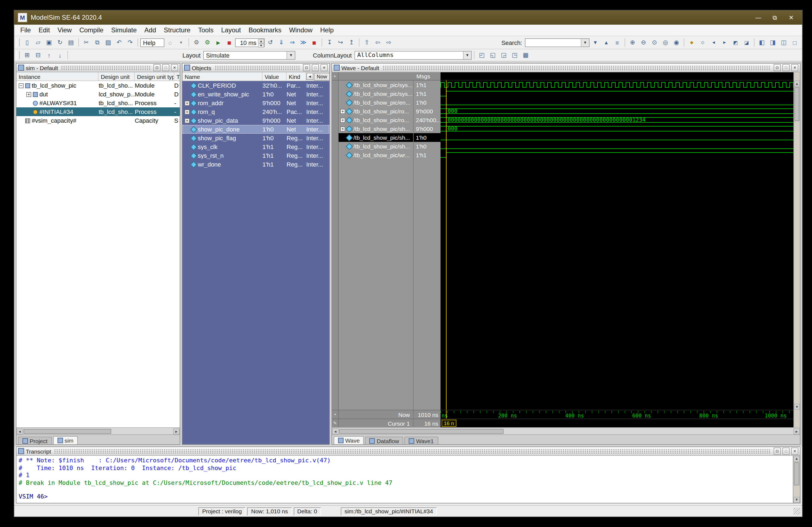 The width and height of the screenshot is (812, 527). What do you see at coordinates (773, 42) in the screenshot?
I see `pane-right-icon: ◨` at bounding box center [773, 42].